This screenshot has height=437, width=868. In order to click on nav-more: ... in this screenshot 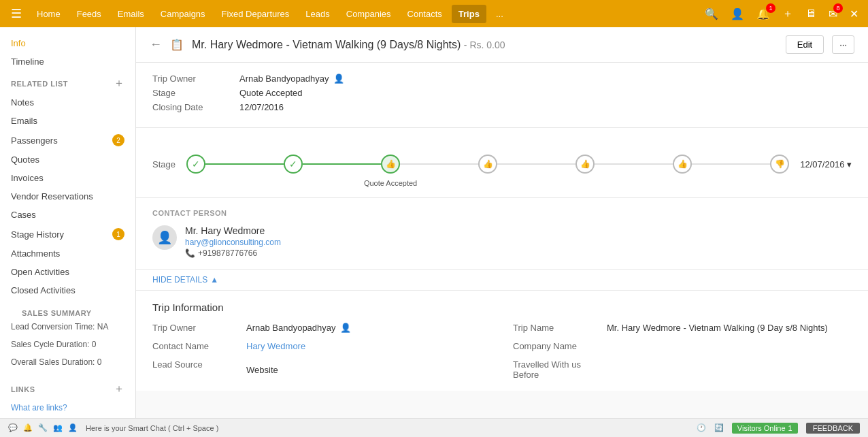, I will do `click(499, 14)`.